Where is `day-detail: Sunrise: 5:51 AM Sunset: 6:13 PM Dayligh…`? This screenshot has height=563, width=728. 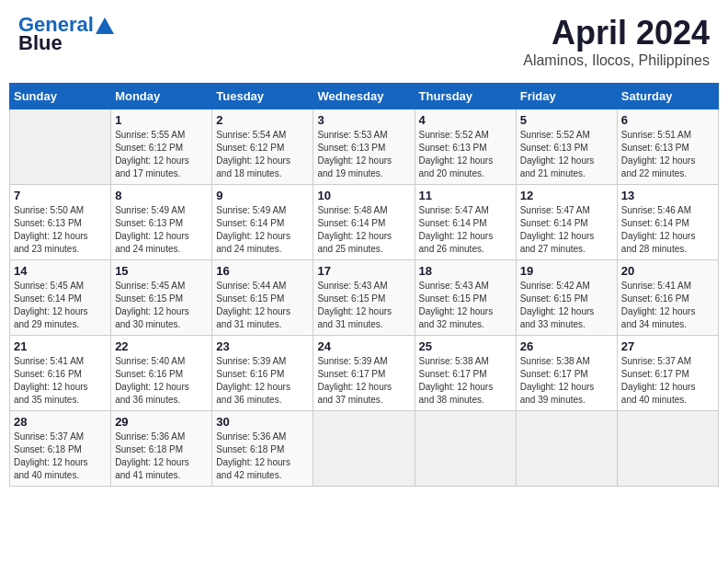
day-detail: Sunrise: 5:51 AM Sunset: 6:13 PM Dayligh… is located at coordinates (667, 155).